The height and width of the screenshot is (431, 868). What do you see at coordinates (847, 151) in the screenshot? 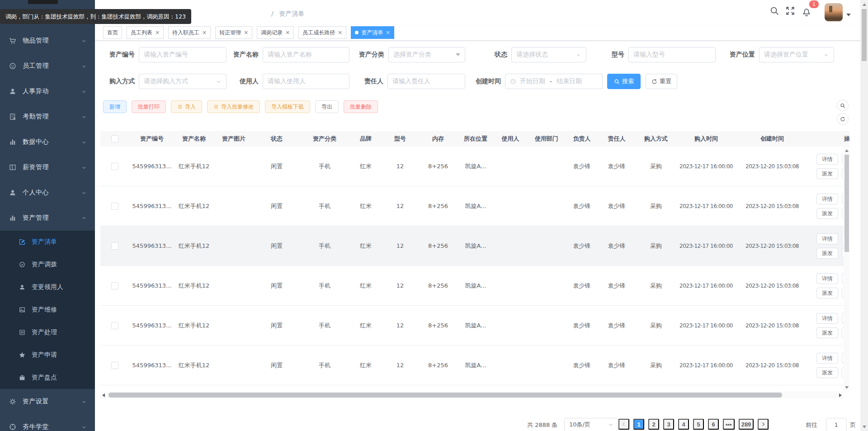
I see `scroll-up-arrow` at bounding box center [847, 151].